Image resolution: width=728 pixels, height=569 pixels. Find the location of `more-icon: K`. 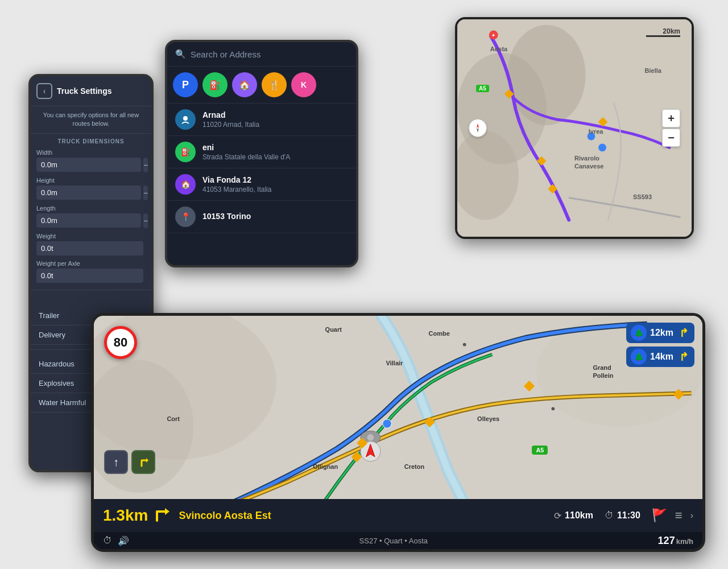

more-icon: K is located at coordinates (304, 85).